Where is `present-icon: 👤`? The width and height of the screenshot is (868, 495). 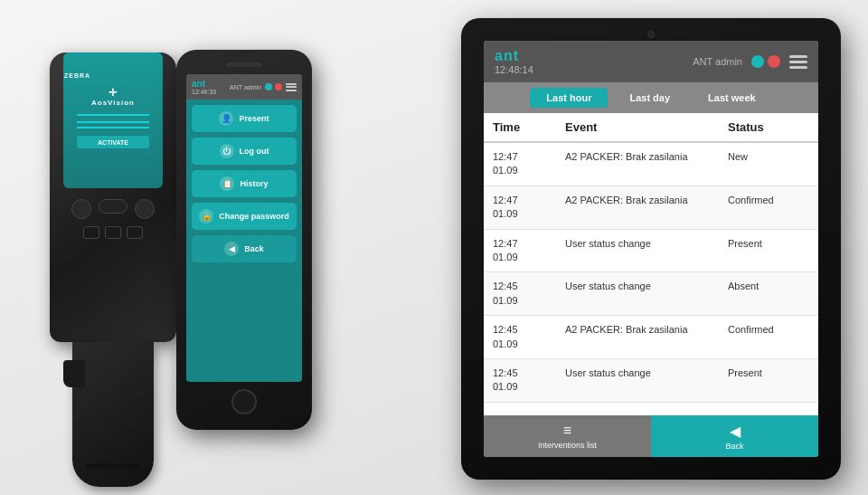
present-icon: 👤 is located at coordinates (226, 119).